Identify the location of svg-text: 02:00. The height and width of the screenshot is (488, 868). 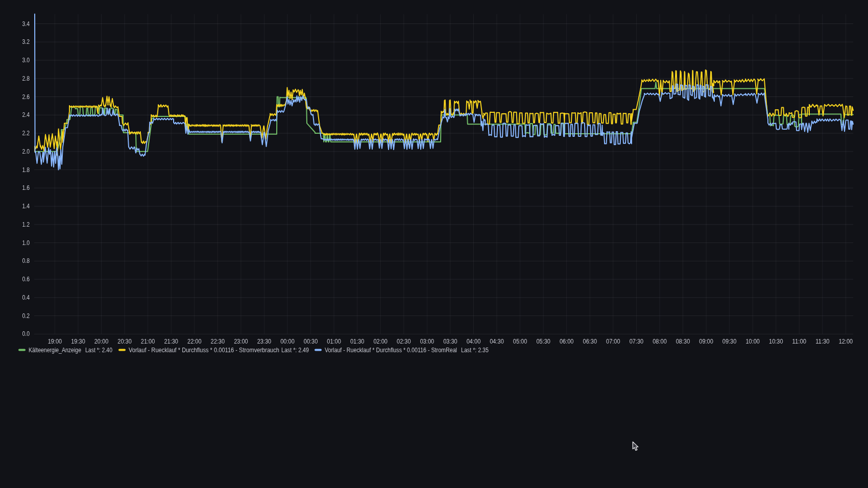
(380, 341).